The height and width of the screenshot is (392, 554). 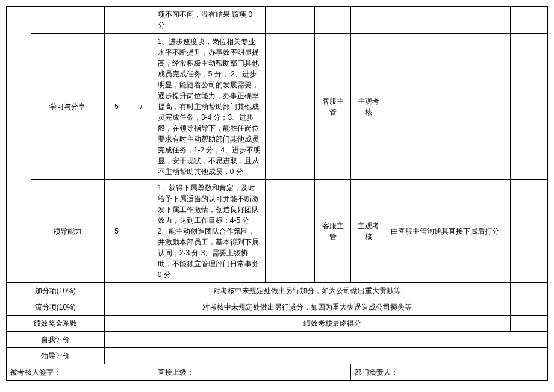 I want to click on criteria-cell: 项不闻不问，没有结果,该项 0 分, so click(x=210, y=20).